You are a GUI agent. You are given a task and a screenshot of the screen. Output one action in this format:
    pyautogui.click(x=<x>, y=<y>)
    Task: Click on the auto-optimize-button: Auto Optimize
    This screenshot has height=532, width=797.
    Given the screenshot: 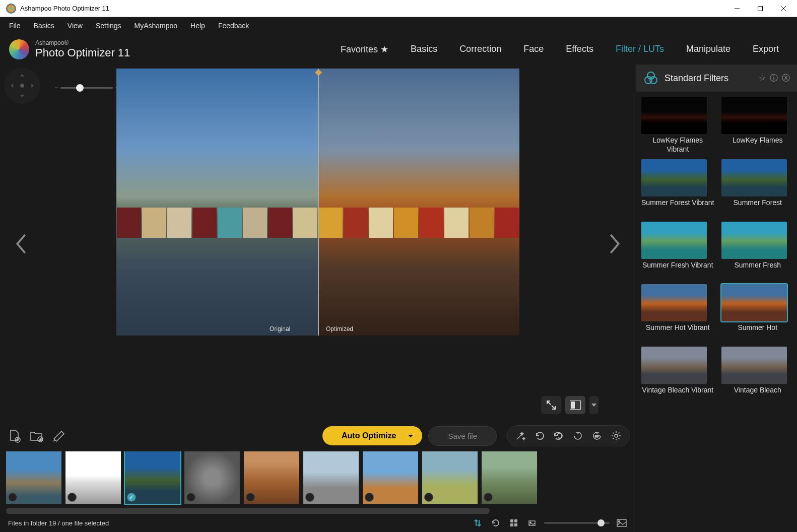 What is the action you would take?
    pyautogui.click(x=372, y=436)
    